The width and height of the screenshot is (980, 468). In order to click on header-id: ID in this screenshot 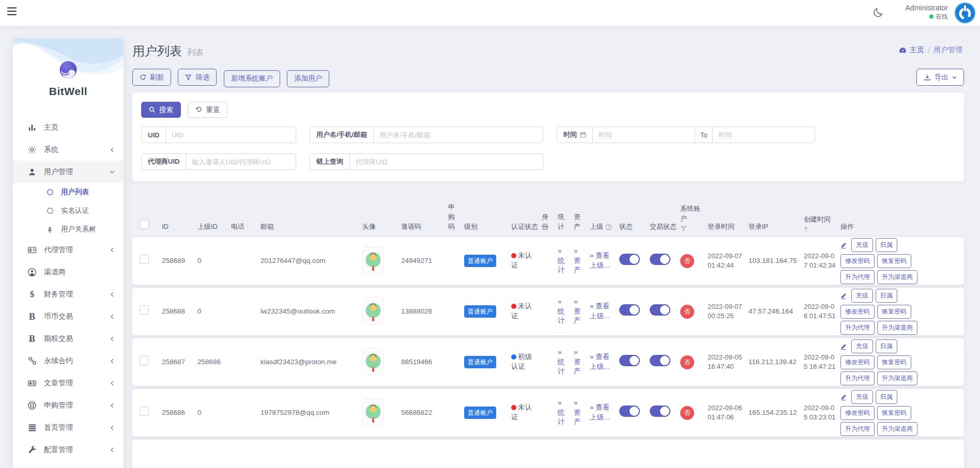, I will do `click(178, 227)`.